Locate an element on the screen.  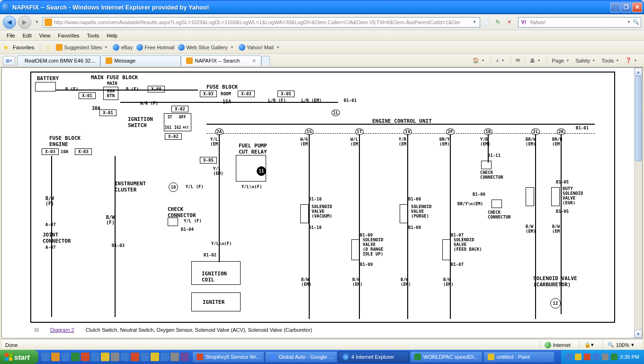
tools-menu: Tools▾ is located at coordinates (611, 61).